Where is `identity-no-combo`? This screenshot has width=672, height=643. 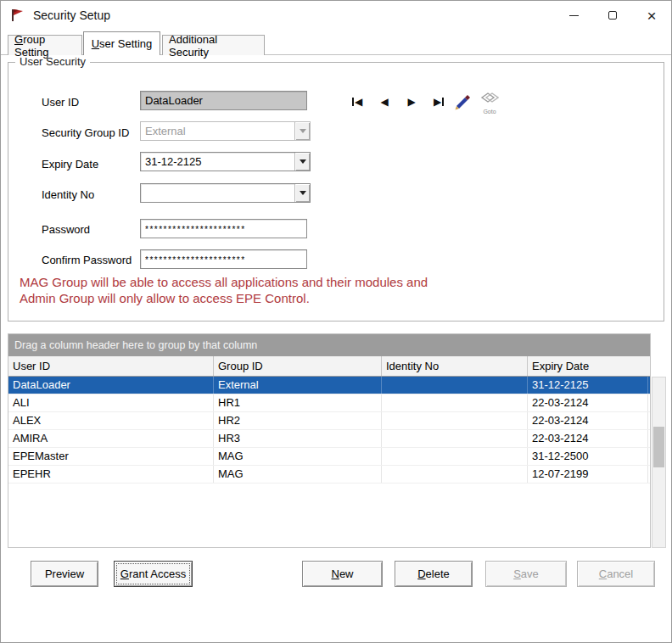
identity-no-combo is located at coordinates (226, 193).